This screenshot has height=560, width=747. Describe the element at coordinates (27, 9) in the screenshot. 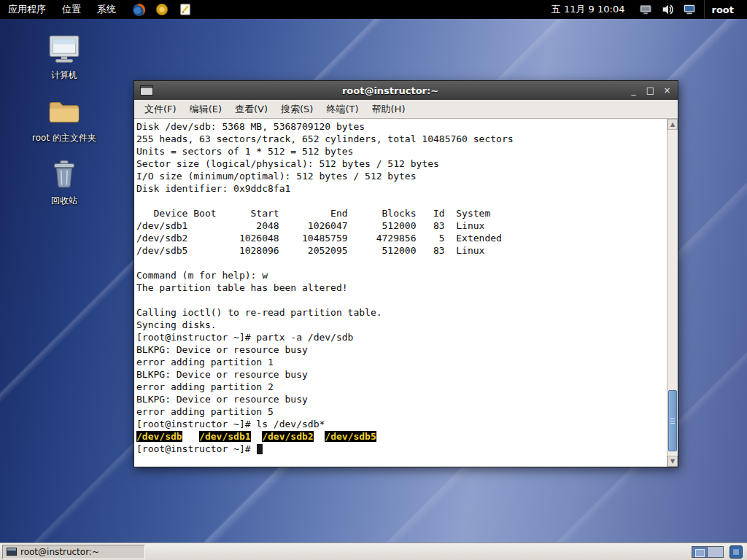

I see `applications-menu: 应用程序` at that location.